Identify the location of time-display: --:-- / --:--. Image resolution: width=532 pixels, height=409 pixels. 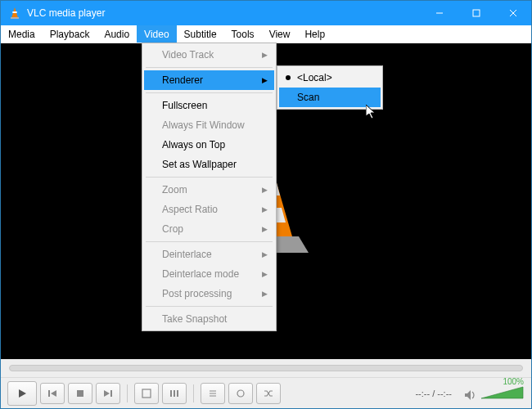
(434, 393).